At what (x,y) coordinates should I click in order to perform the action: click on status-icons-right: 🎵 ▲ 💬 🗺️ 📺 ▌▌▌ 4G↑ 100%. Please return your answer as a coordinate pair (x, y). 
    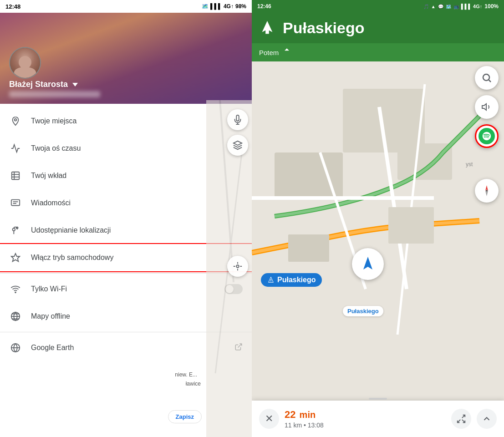
    Looking at the image, I should click on (461, 6).